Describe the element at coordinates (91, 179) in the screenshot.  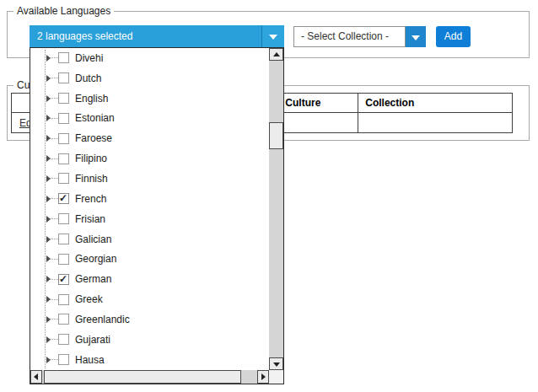
I see `tree-item-label: Finnish` at that location.